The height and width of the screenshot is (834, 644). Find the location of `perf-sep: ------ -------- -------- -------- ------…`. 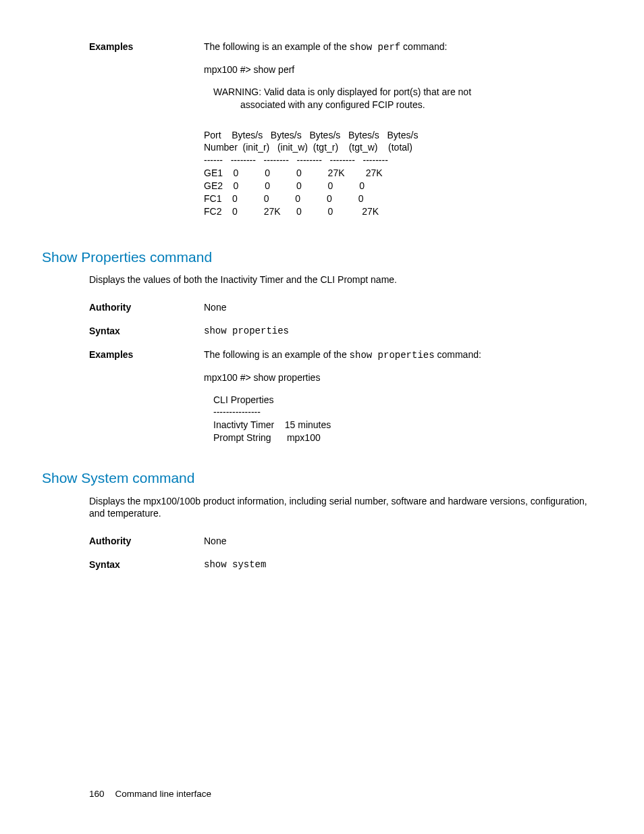

perf-sep: ------ -------- -------- -------- ------… is located at coordinates (296, 160).